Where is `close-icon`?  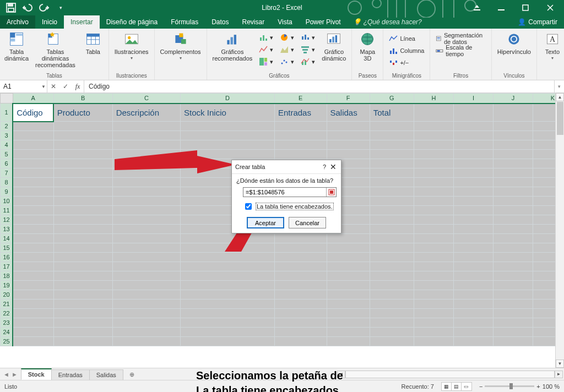
close-icon is located at coordinates (550, 8).